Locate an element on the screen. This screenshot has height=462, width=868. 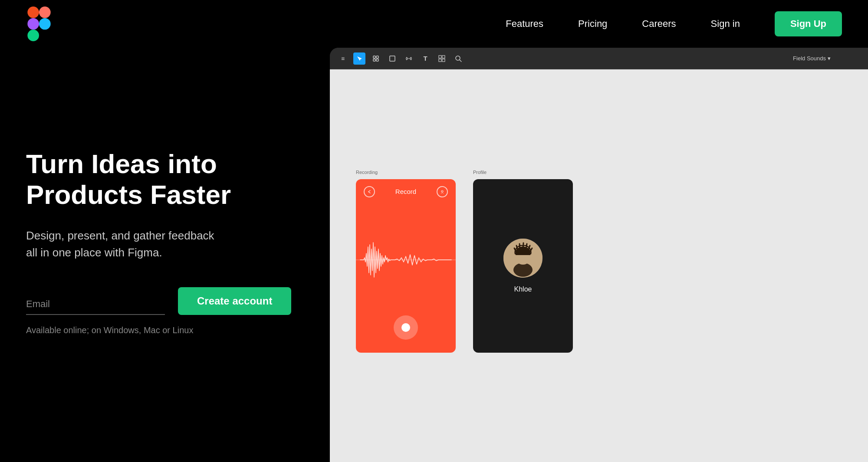
record-button is located at coordinates (406, 328).